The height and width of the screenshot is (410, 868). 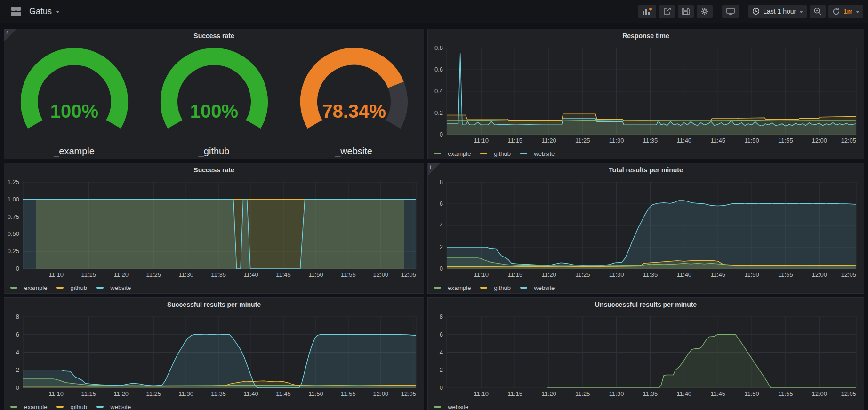 I want to click on panel-title: Response time, so click(x=646, y=36).